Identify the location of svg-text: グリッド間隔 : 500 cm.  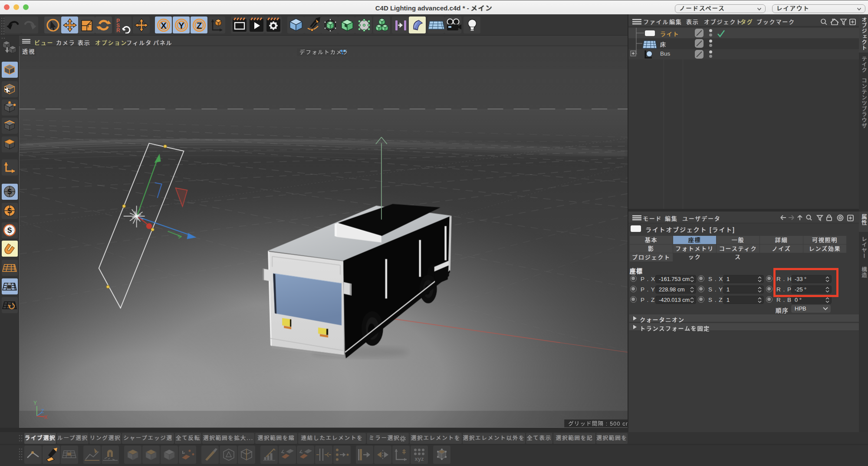
(598, 424).